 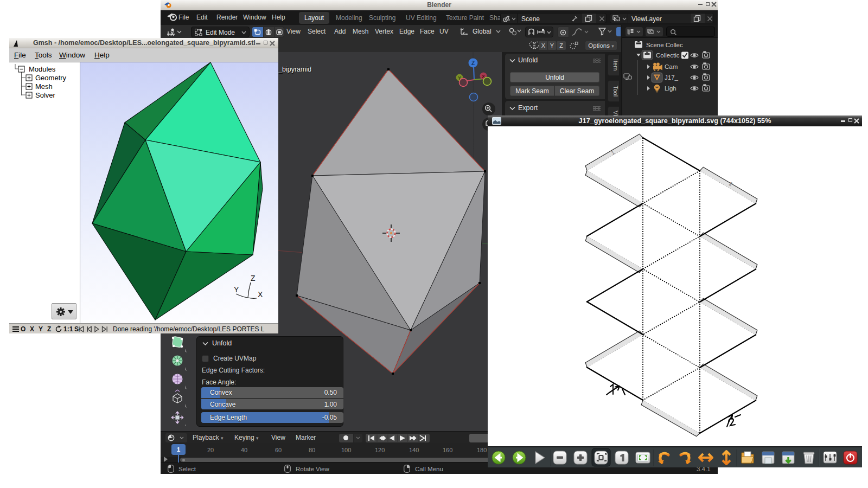 I want to click on svg-text: Solver, so click(x=46, y=95).